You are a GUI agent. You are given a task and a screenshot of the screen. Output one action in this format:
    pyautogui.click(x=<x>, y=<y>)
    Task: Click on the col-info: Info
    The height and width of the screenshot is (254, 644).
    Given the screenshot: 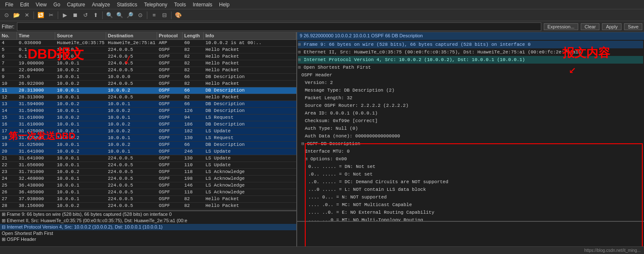 What is the action you would take?
    pyautogui.click(x=250, y=36)
    